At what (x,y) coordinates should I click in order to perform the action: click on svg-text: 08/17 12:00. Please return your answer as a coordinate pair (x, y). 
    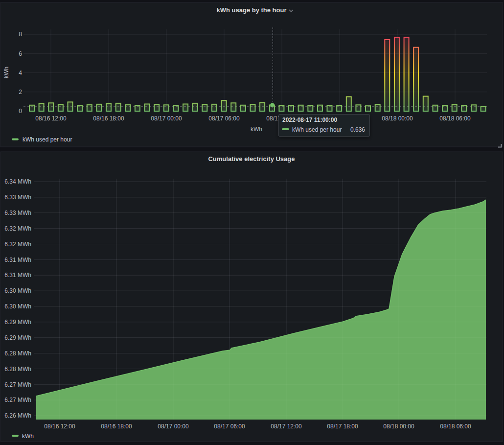
    Looking at the image, I should click on (286, 426).